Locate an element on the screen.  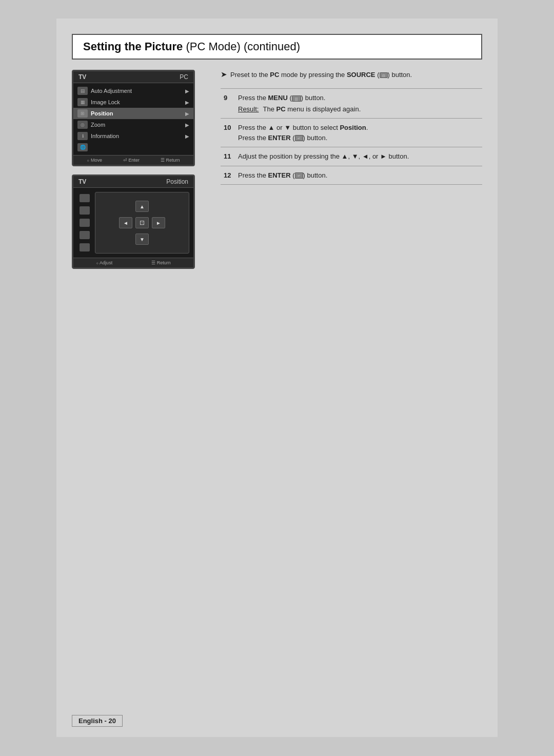
pc-label: PC is located at coordinates (184, 77).